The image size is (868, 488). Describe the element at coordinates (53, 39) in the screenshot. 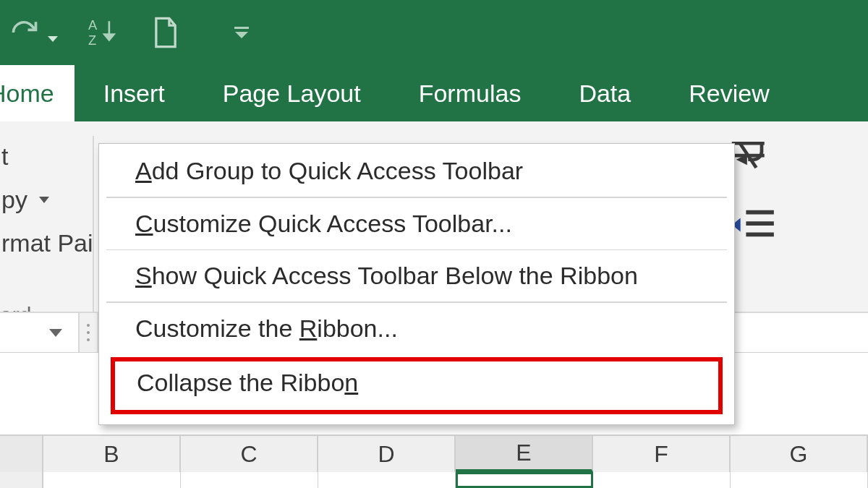

I see `redo-dropdown-icon` at that location.